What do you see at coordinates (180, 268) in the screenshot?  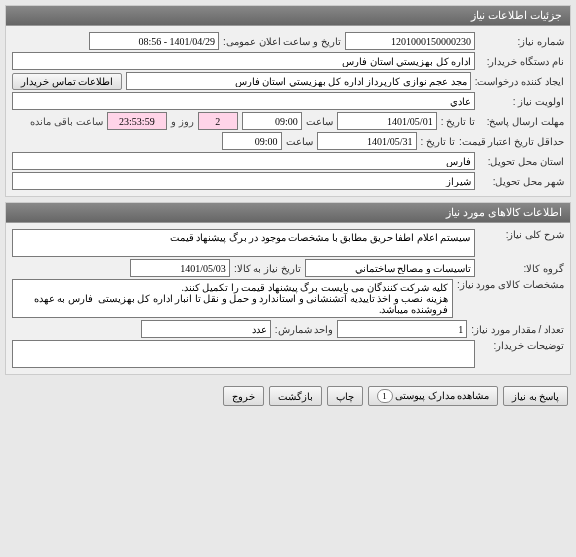 I see `need-date-field` at bounding box center [180, 268].